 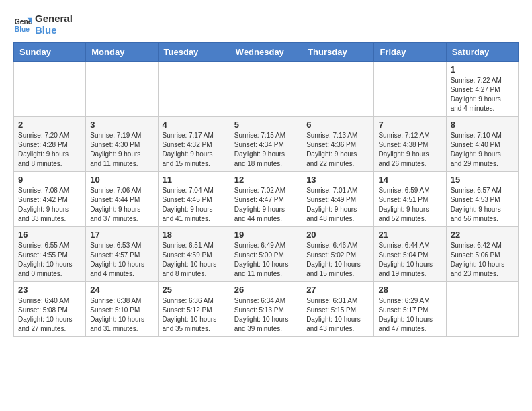 I want to click on calendar-cell: 8Sunrise: 7:10 AM Sunset: 4:40 PM Daylig…, so click(x=482, y=144).